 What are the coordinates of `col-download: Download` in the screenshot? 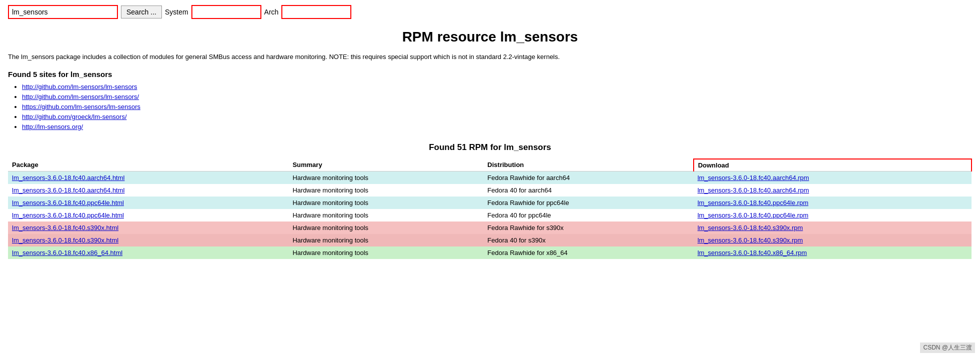 It's located at (833, 165).